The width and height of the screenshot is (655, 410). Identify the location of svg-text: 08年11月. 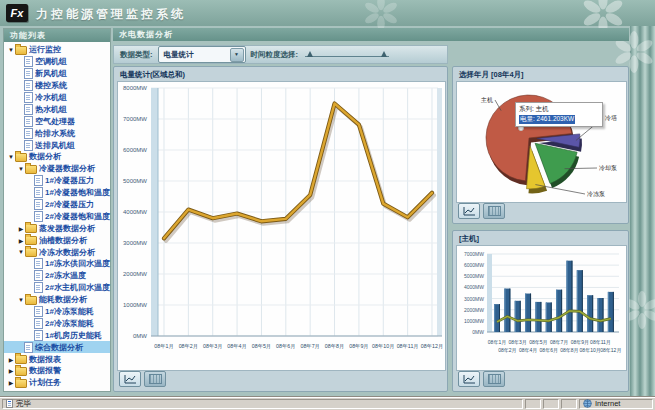
(408, 346).